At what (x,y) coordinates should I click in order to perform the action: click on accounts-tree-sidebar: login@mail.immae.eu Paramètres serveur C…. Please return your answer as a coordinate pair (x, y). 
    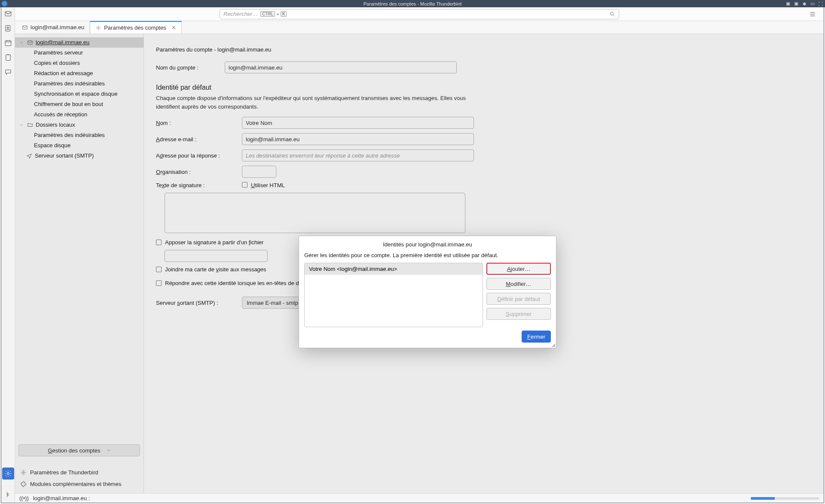
    Looking at the image, I should click on (79, 264).